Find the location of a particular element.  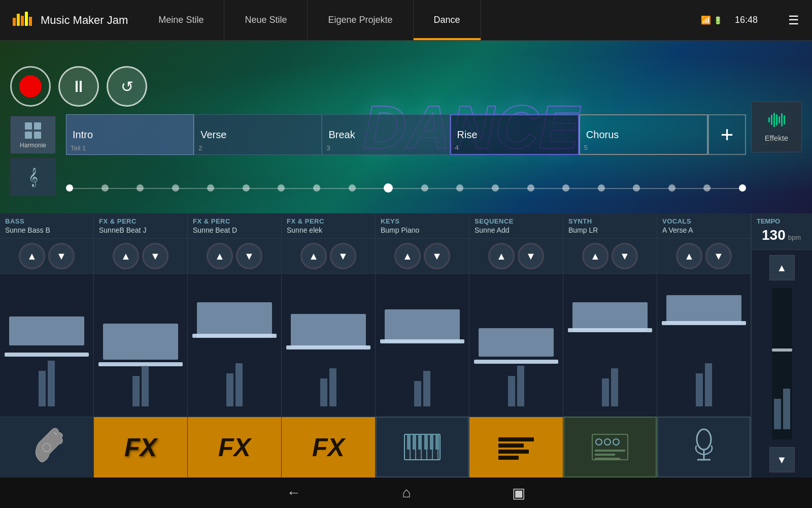

channel-synth-down: ▼ is located at coordinates (625, 256).